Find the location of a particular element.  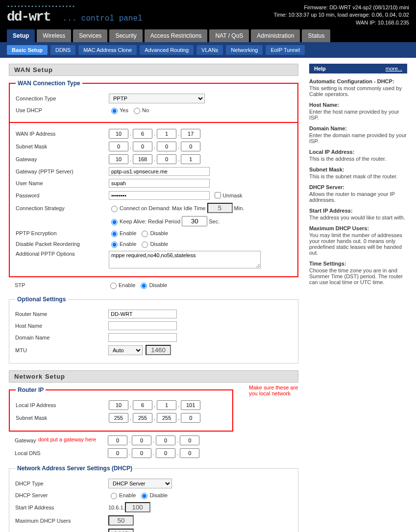

annotation-no-gateway: dont put a gateway here is located at coordinates (70, 439).